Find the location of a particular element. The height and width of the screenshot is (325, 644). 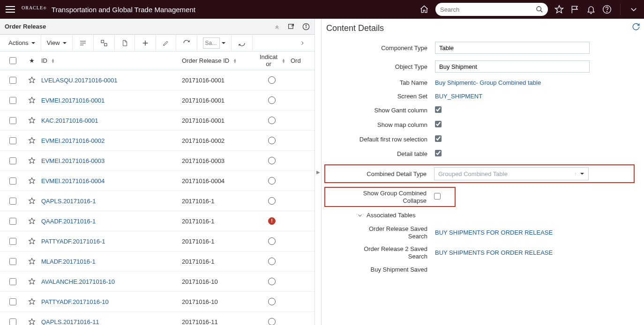

refresh2-icon is located at coordinates (242, 43).